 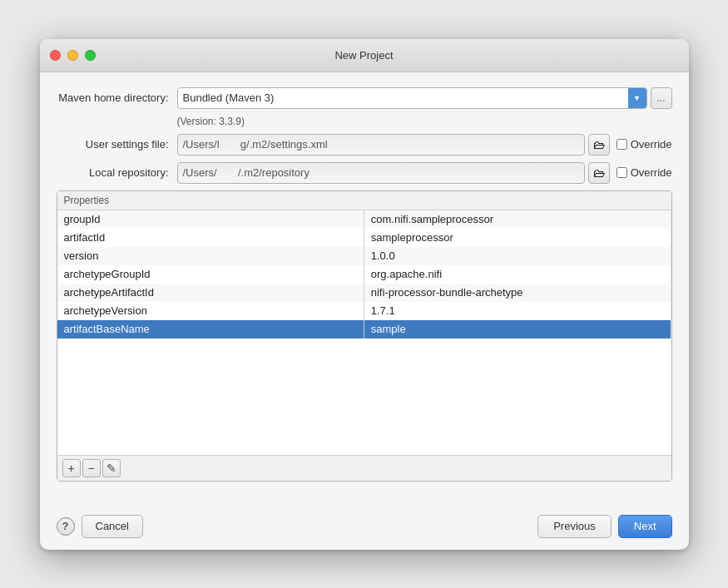 I want to click on maven-browse-button: ..., so click(x=661, y=98).